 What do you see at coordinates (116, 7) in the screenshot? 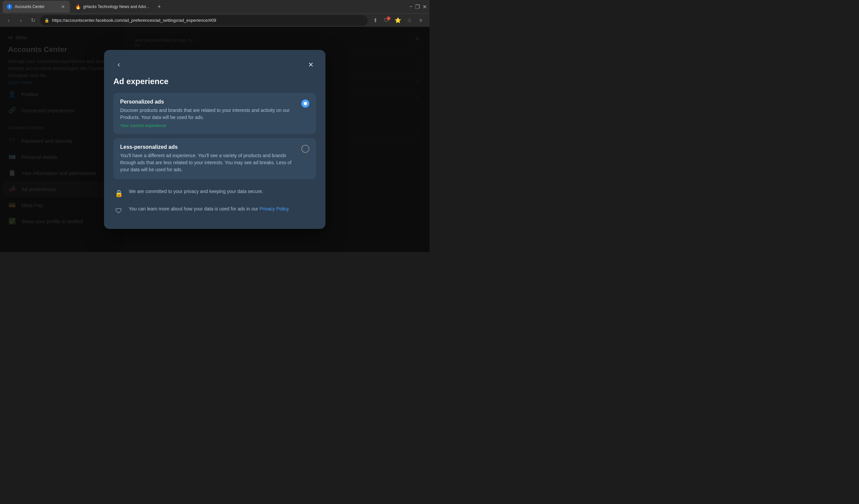
I see `tab-ghacks-label: gHacks Technology News and Advi...` at bounding box center [116, 7].